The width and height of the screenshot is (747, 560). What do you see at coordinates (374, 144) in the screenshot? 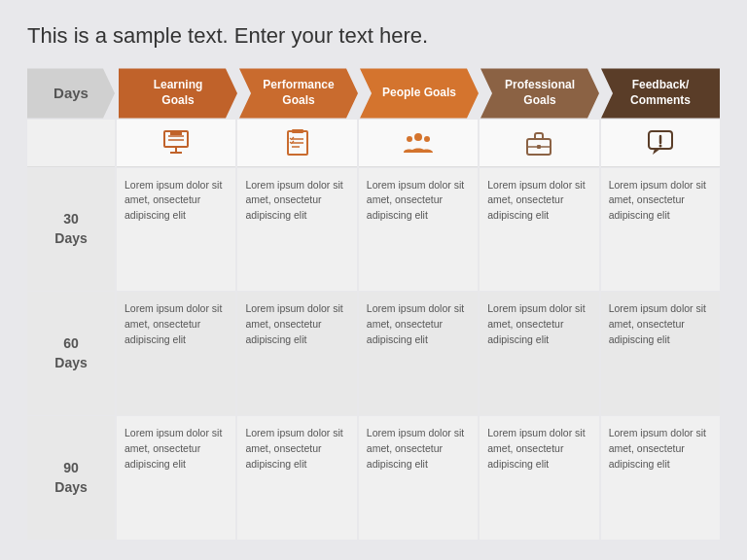
I see `icon-row` at bounding box center [374, 144].